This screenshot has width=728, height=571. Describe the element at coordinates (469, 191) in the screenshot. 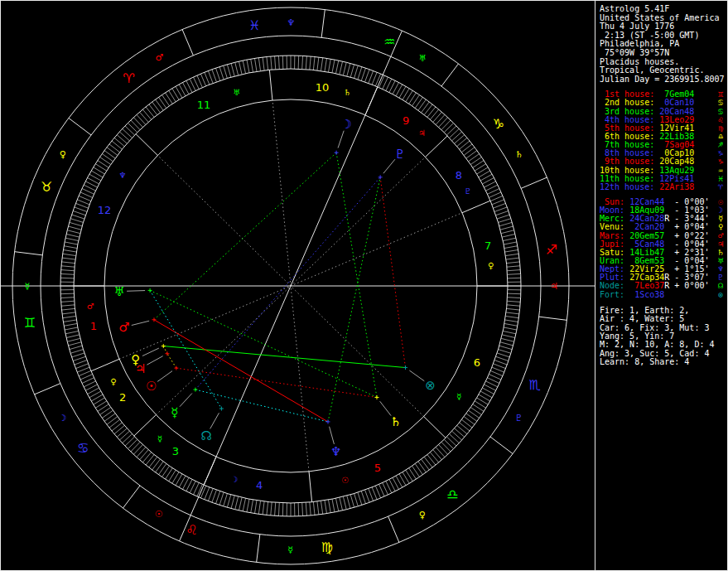

I see `house-ruler-icon: ♇` at that location.